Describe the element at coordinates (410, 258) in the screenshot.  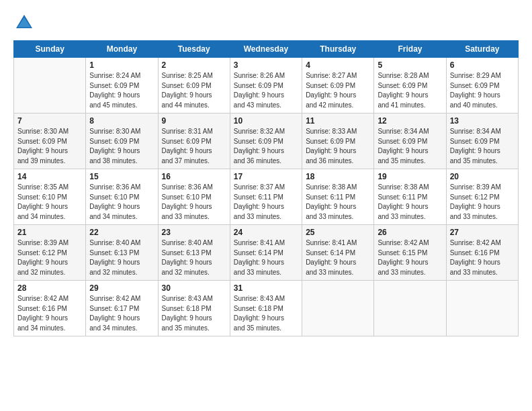
I see `day-info: Sunrise: 8:42 AM Sunset: 6:15 PM Dayligh…` at that location.